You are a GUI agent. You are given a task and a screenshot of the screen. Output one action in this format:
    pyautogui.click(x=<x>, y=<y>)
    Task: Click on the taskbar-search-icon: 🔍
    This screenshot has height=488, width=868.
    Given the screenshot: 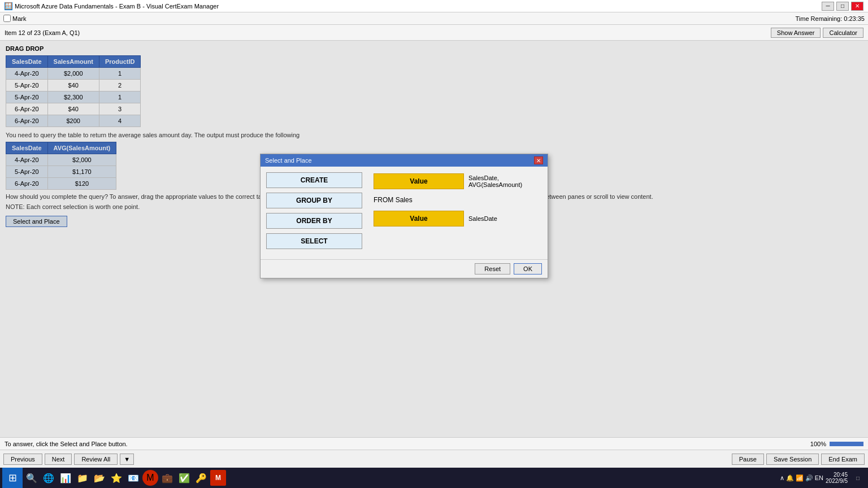 What is the action you would take?
    pyautogui.click(x=32, y=478)
    